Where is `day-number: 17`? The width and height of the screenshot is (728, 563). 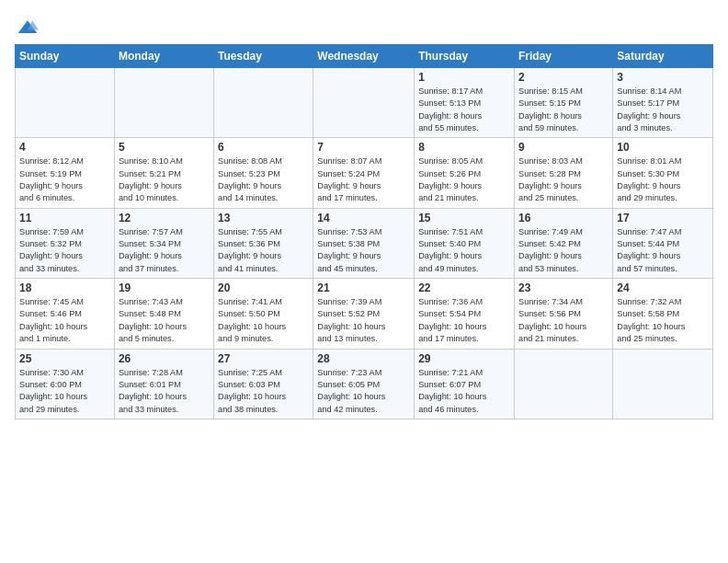
day-number: 17 is located at coordinates (663, 218).